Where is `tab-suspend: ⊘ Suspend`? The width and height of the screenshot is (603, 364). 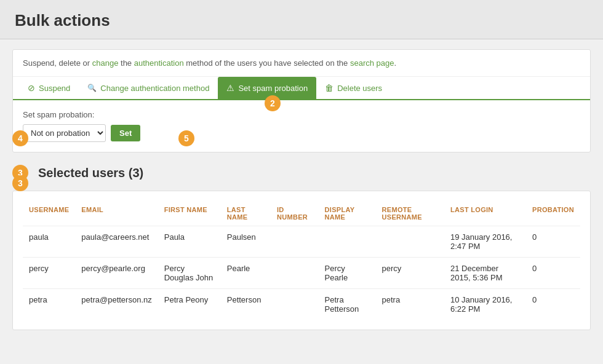
tab-suspend: ⊘ Suspend is located at coordinates (49, 88).